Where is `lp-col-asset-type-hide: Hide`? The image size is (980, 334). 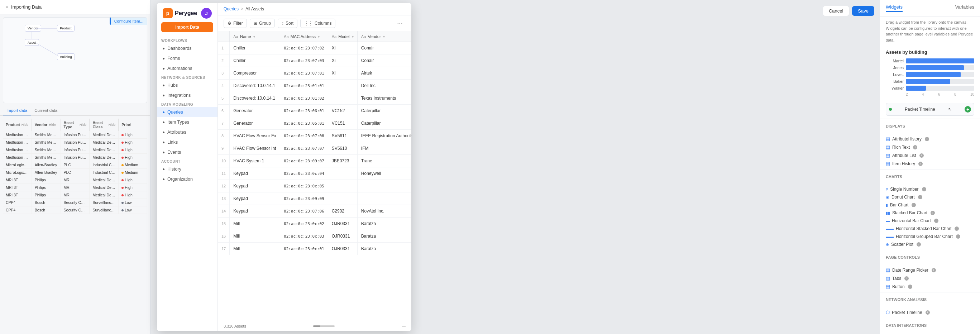 lp-col-asset-type-hide: Hide is located at coordinates (83, 125).